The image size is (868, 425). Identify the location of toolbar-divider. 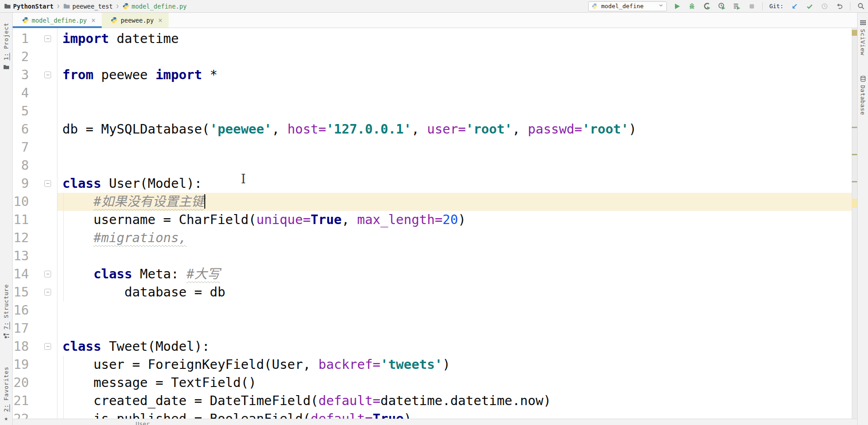
(762, 6).